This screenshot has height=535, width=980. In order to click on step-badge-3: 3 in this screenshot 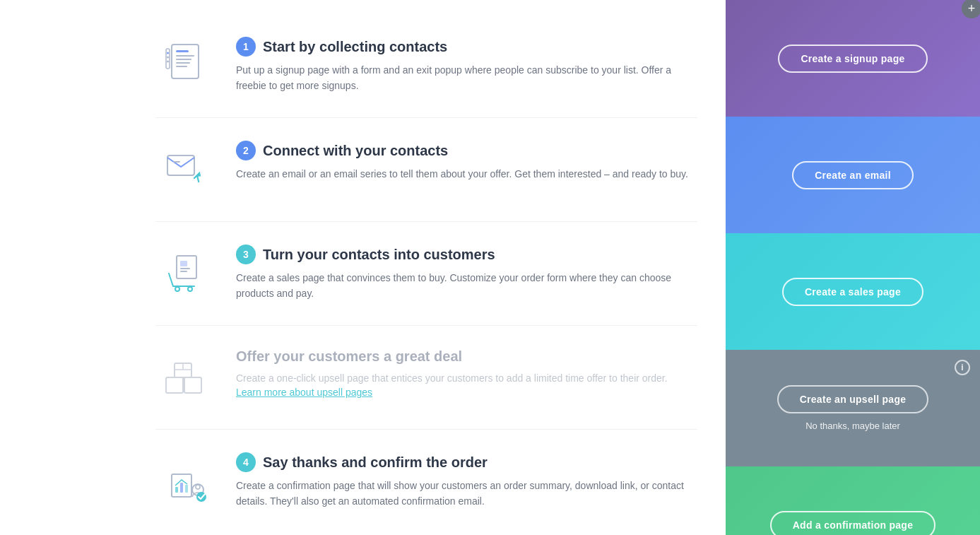, I will do `click(246, 254)`.